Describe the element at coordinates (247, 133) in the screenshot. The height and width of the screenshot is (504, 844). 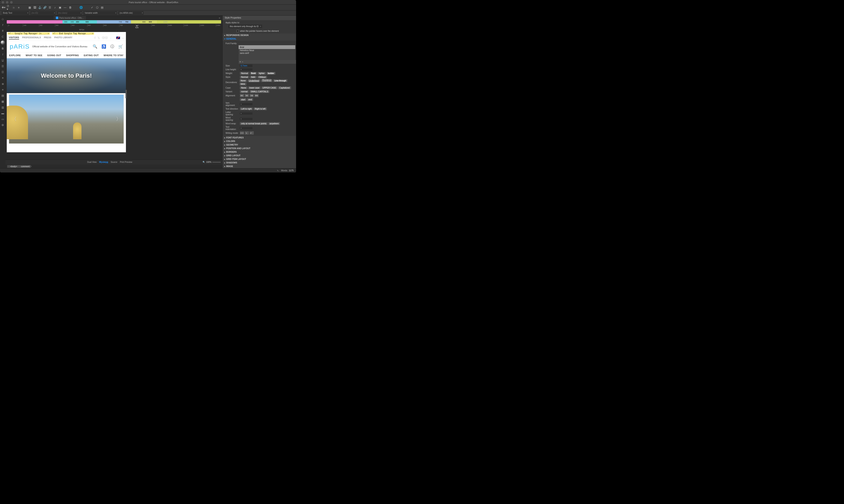
I see `writing-mode-v1: ↴` at that location.